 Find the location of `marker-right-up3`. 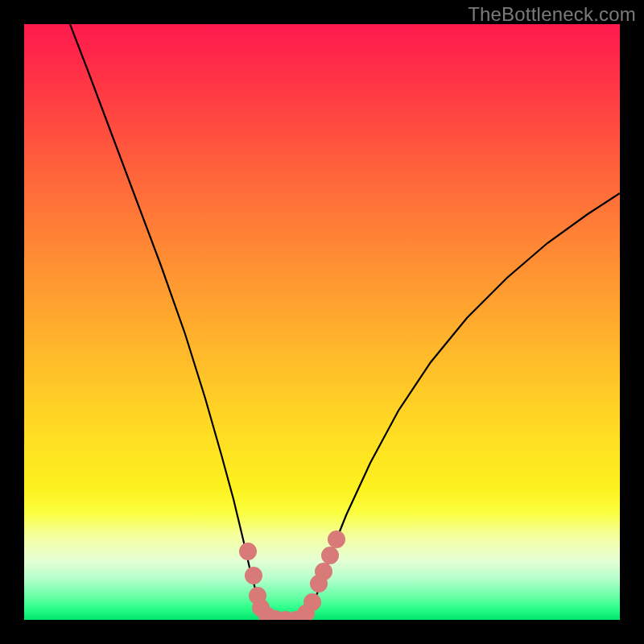

marker-right-up3 is located at coordinates (336, 539).